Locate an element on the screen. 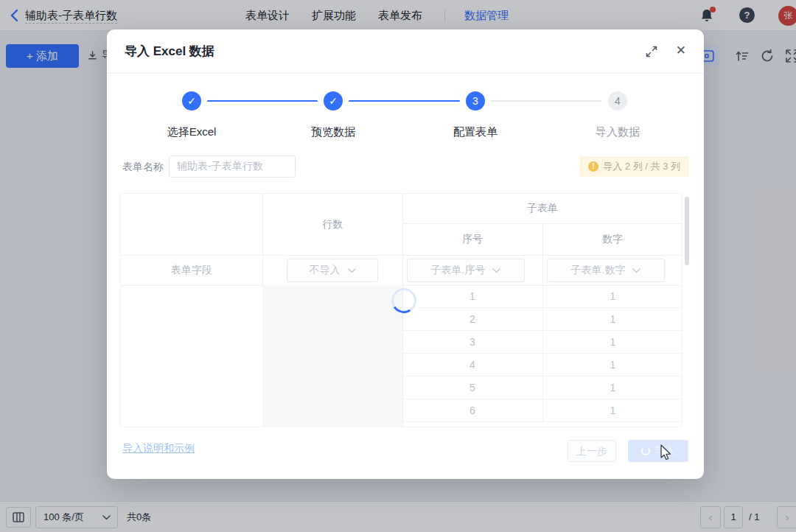  step-3-circle: 3 is located at coordinates (475, 101).